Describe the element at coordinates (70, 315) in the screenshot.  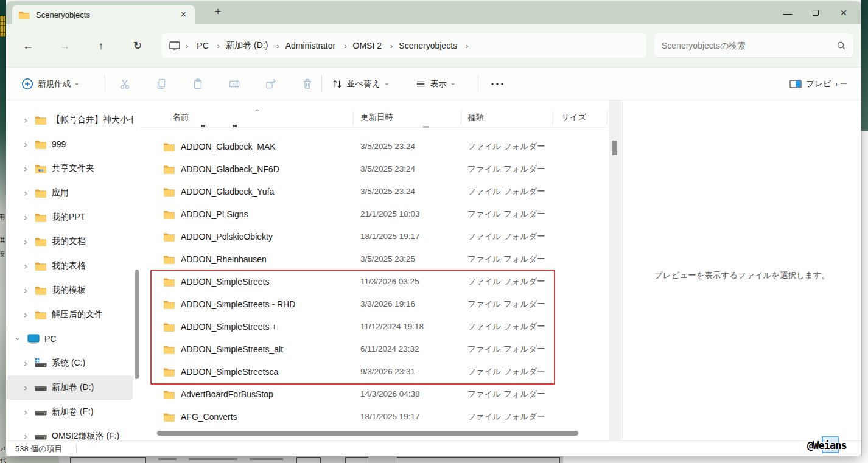
I see `sidebar-item-folder: › 解压后的文件` at that location.